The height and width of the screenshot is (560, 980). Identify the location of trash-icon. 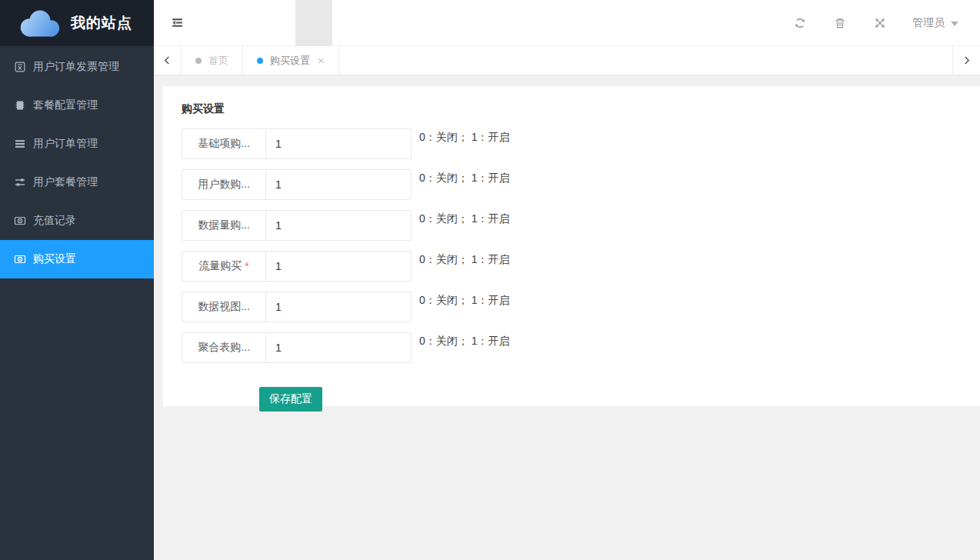
(840, 23).